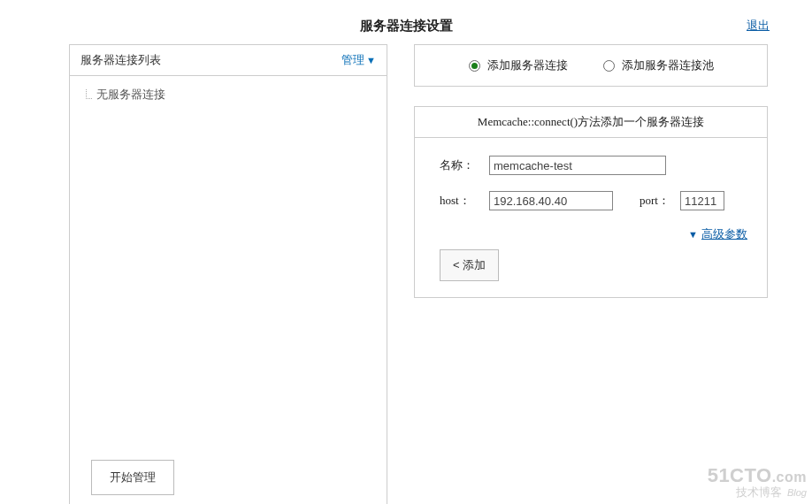 The image size is (812, 504). What do you see at coordinates (551, 201) in the screenshot?
I see `host-input` at bounding box center [551, 201].